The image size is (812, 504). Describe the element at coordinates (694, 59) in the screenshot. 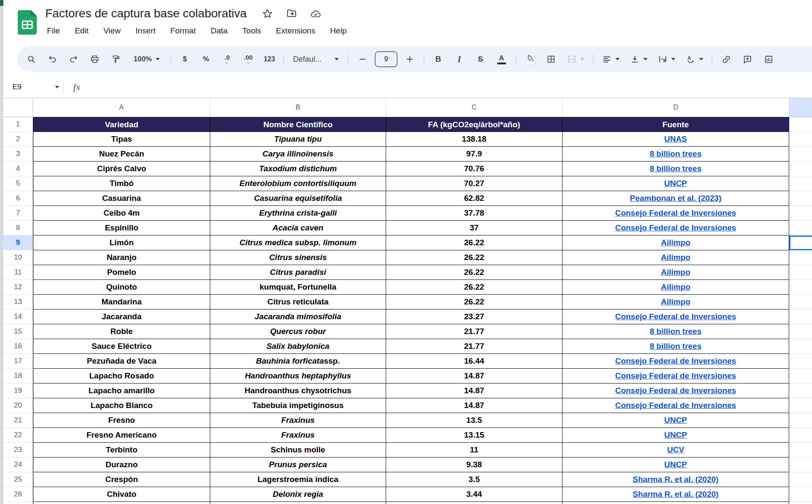

I see `text-rotation-button: A` at that location.